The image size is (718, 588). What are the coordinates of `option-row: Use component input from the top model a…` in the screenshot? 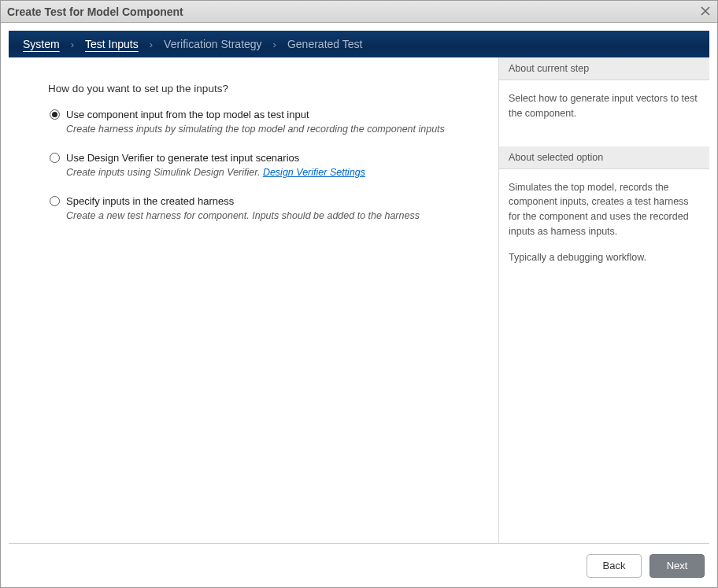 It's located at (263, 115).